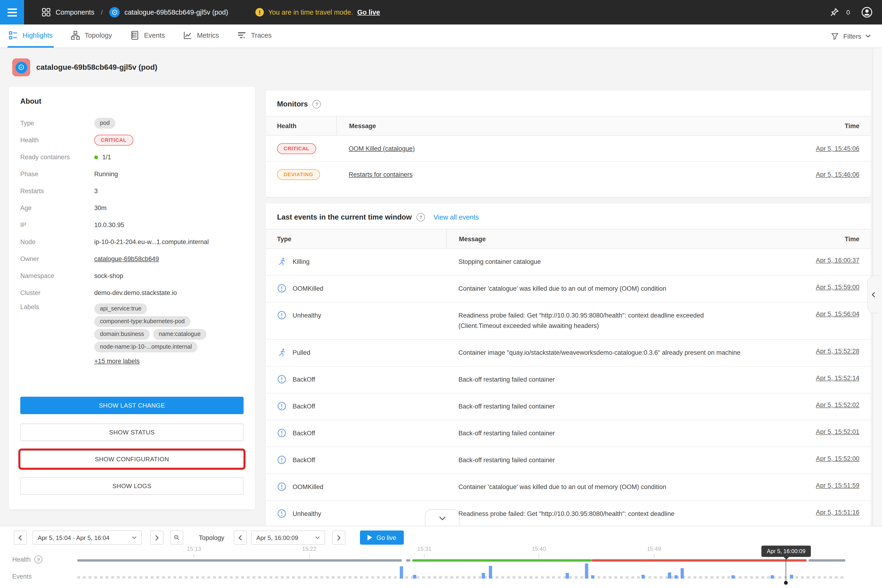 The image size is (882, 588). I want to click on tab-topology: Topology, so click(91, 36).